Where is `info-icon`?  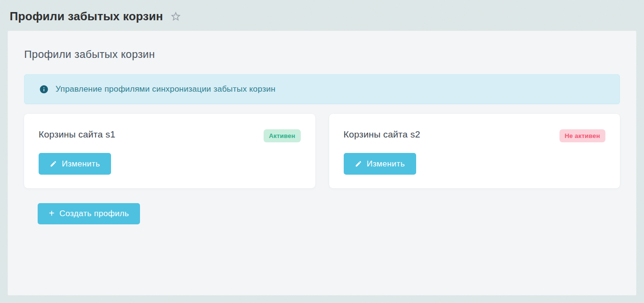
info-icon is located at coordinates (44, 89).